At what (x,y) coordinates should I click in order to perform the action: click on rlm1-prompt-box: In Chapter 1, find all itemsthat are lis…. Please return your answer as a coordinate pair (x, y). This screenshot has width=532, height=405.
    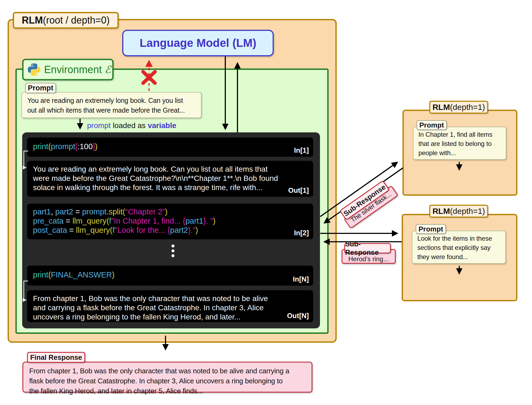
    Looking at the image, I should click on (460, 143).